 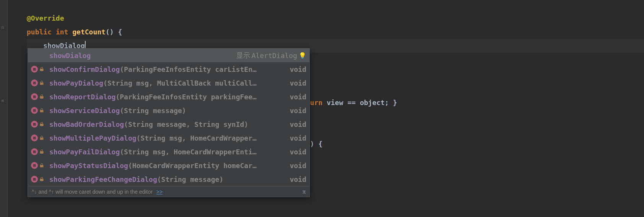 What do you see at coordinates (272, 55) in the screenshot?
I see `completion-hint: 显示AlertDialog💡` at bounding box center [272, 55].